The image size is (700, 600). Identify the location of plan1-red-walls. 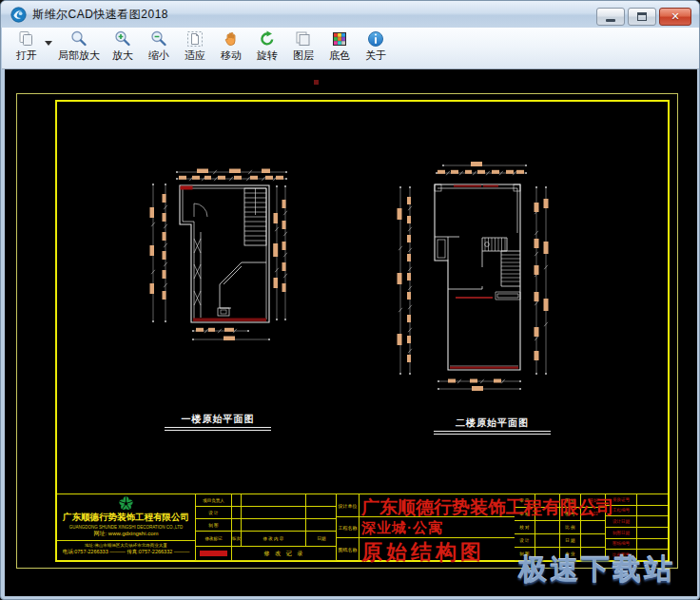
(224, 255).